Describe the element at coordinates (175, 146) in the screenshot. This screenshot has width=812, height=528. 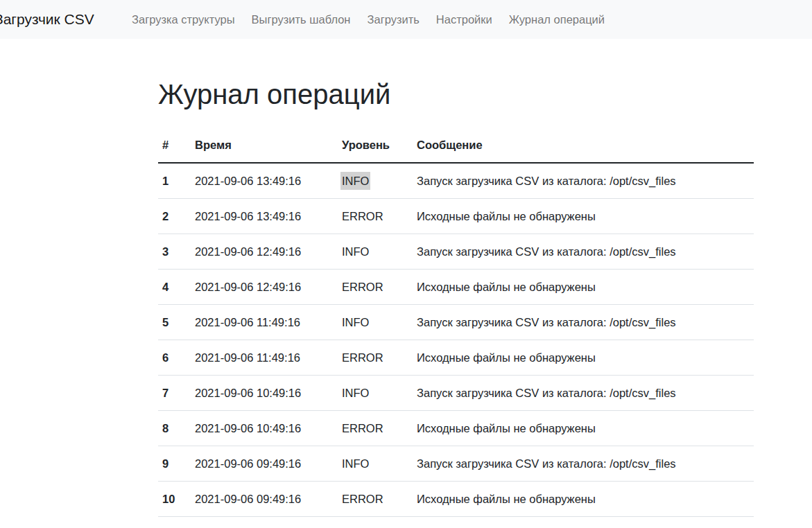
I see `column-header: #` at that location.